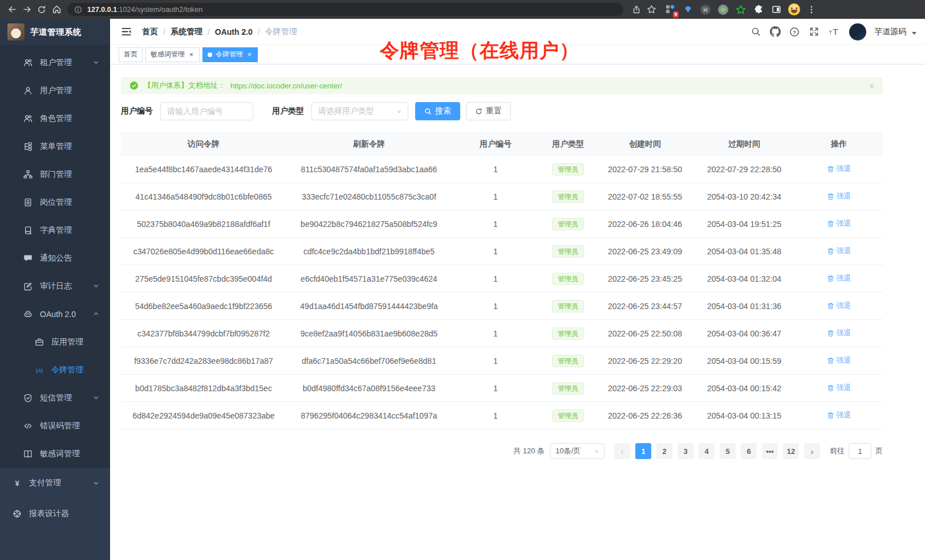 This screenshot has width=925, height=560. I want to click on help-icon: ?, so click(794, 32).